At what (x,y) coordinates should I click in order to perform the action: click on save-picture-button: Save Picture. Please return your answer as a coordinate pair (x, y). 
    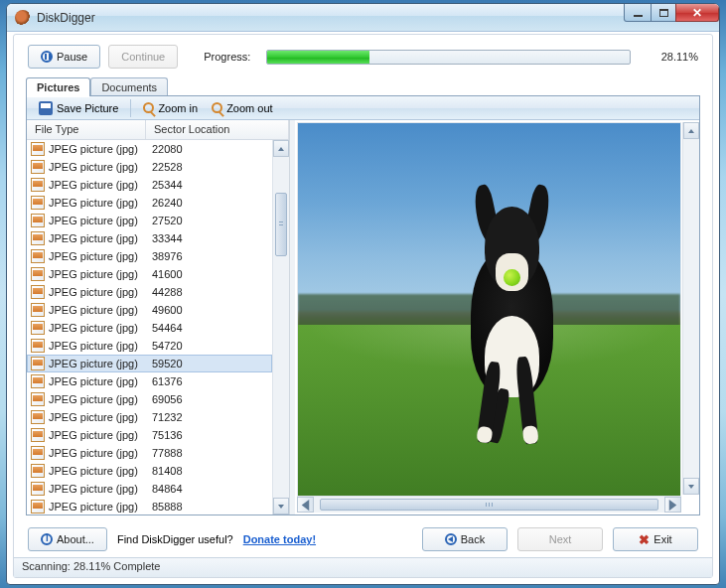
    Looking at the image, I should click on (78, 108).